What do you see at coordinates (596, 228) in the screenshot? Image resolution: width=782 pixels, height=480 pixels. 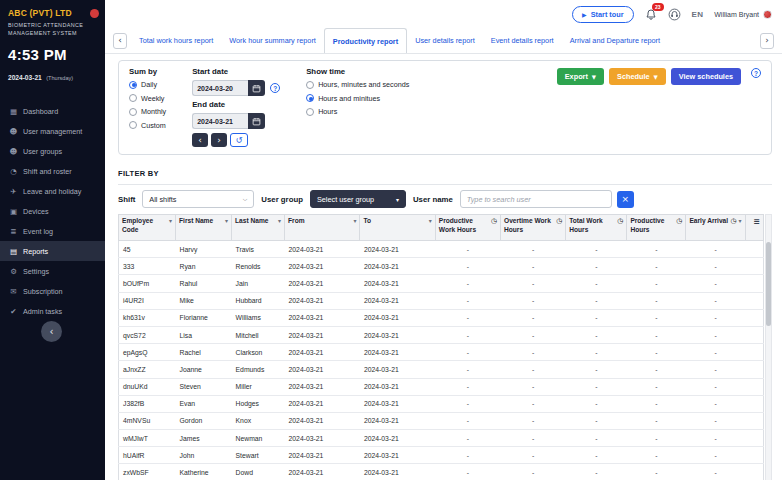 I see `column-header-total-work-hours: Total Work Hours ◷ ▾ ≡` at bounding box center [596, 228].